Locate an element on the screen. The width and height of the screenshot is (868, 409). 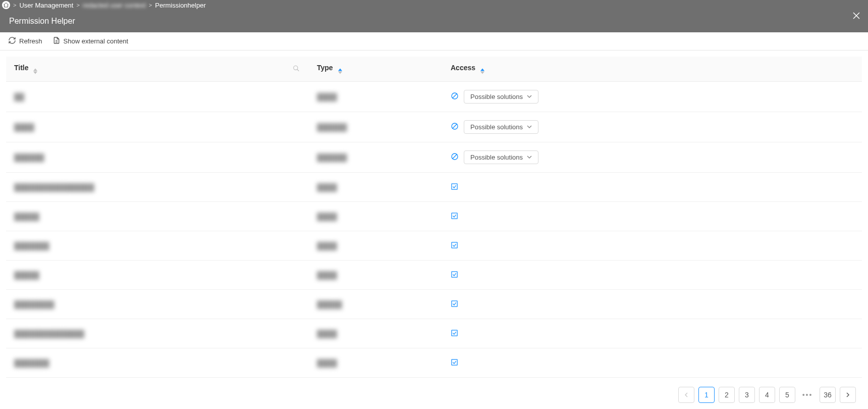
show-external-content-button: Show external content is located at coordinates (91, 41).